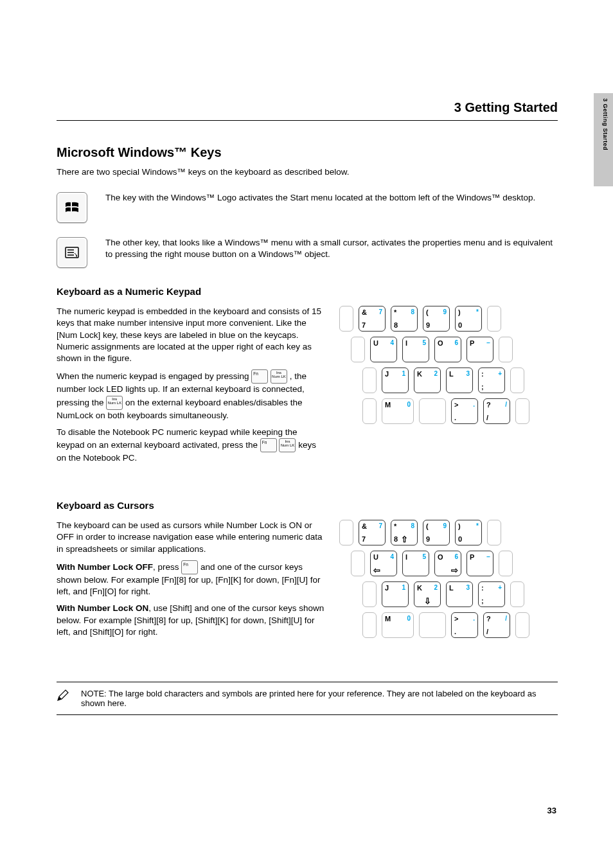 This screenshot has width=613, height=868. What do you see at coordinates (307, 208) in the screenshot?
I see `windows-logo-key-row: The key with the Windows™ Logo activates…` at bounding box center [307, 208].